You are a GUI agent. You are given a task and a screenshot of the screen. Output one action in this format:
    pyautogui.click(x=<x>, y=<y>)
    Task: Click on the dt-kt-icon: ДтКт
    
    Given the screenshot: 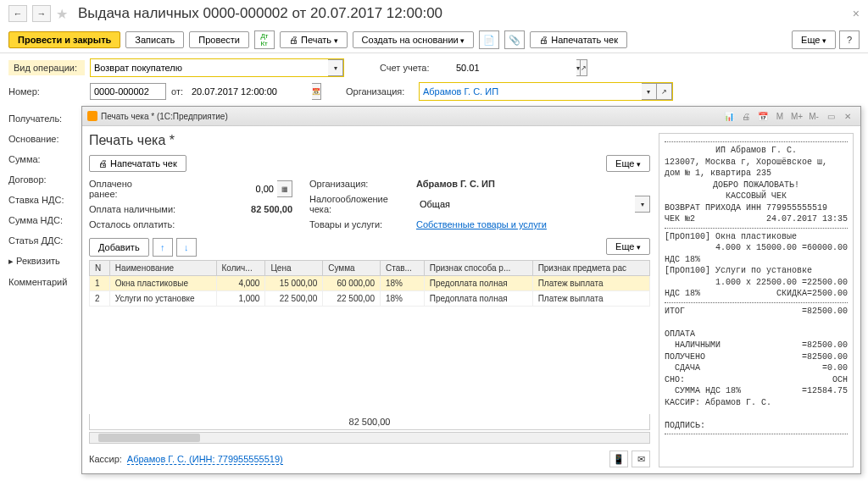 What is the action you would take?
    pyautogui.click(x=264, y=40)
    